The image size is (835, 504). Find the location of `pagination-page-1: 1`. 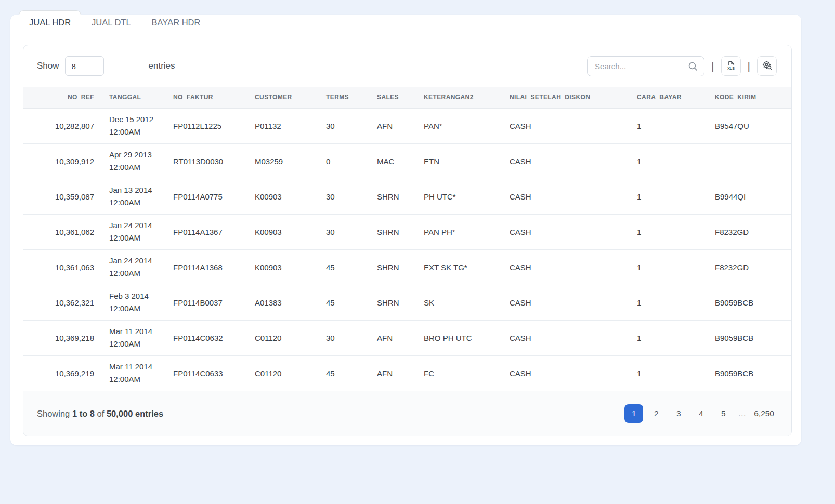

pagination-page-1: 1 is located at coordinates (634, 414).